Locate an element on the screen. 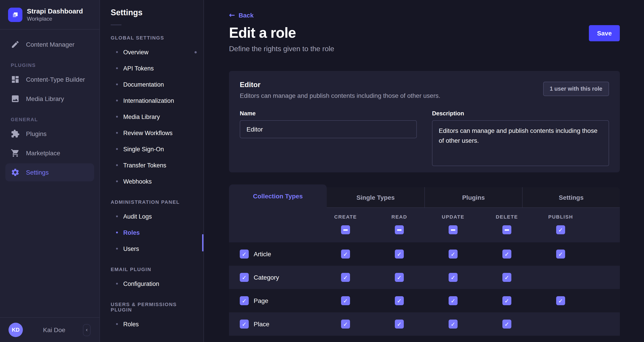 The width and height of the screenshot is (644, 342). role-name-input is located at coordinates (328, 129).